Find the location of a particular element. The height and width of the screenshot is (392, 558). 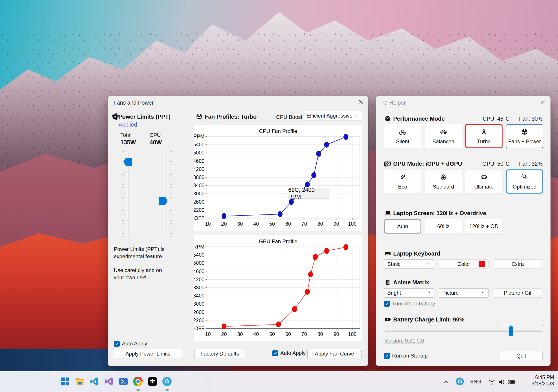

version-link: Version: 0.31.0.0 is located at coordinates (404, 341).